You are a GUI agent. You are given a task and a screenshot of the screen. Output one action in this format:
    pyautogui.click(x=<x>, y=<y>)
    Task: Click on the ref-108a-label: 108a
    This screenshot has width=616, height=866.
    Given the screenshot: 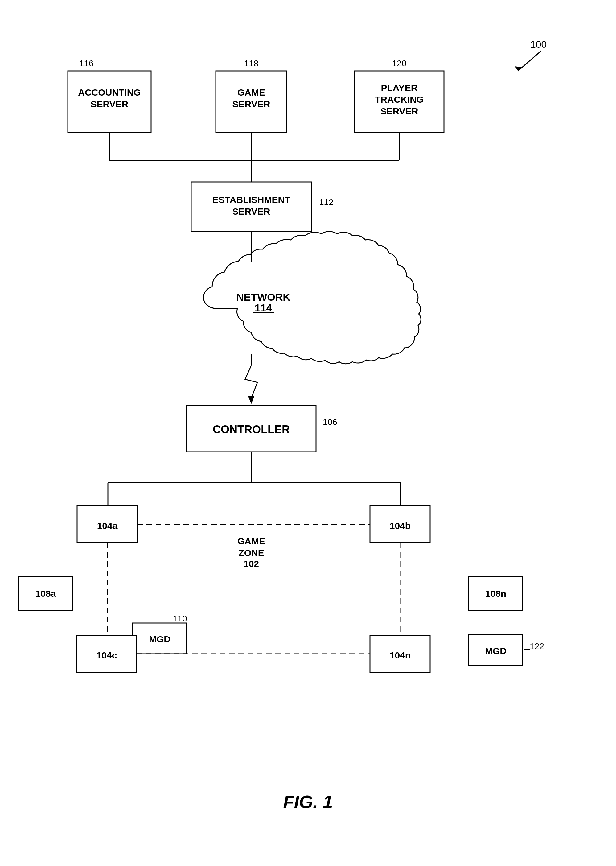 What is the action you would take?
    pyautogui.click(x=46, y=593)
    